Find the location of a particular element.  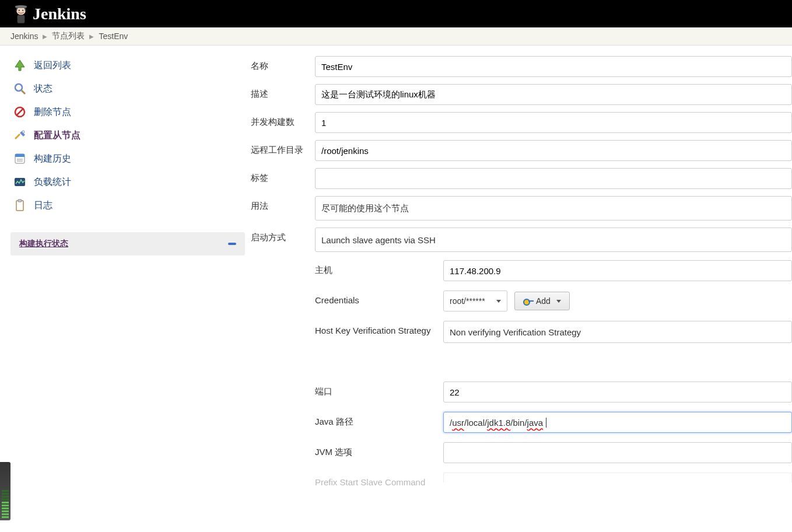

jvm-options-input is located at coordinates (618, 453).